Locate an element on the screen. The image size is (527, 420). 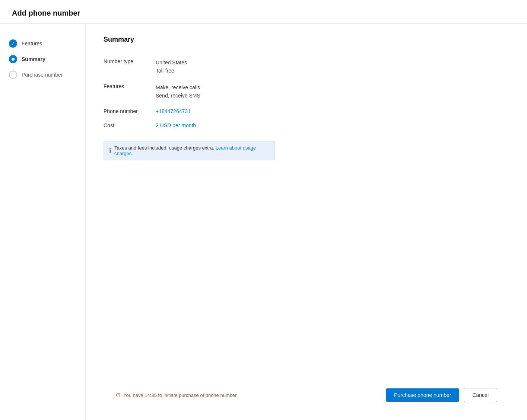
timer-icon: ⏱ is located at coordinates (118, 395).